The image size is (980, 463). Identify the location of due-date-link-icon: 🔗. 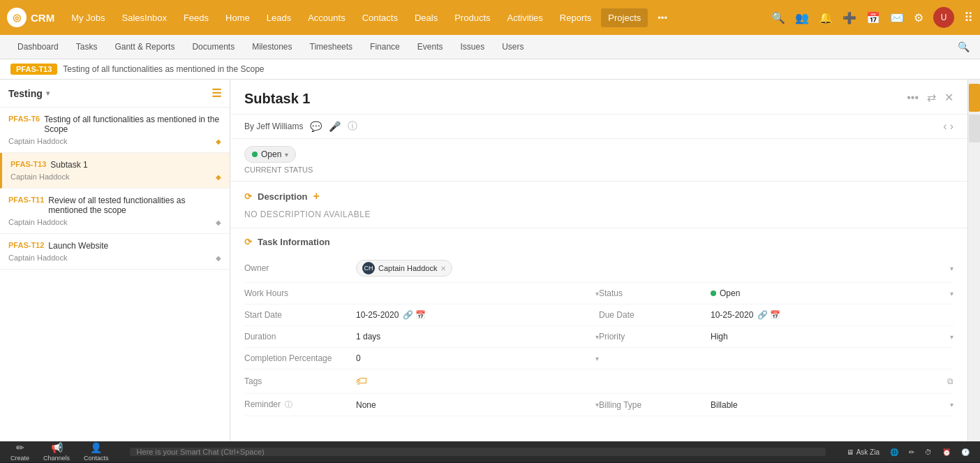
(762, 315).